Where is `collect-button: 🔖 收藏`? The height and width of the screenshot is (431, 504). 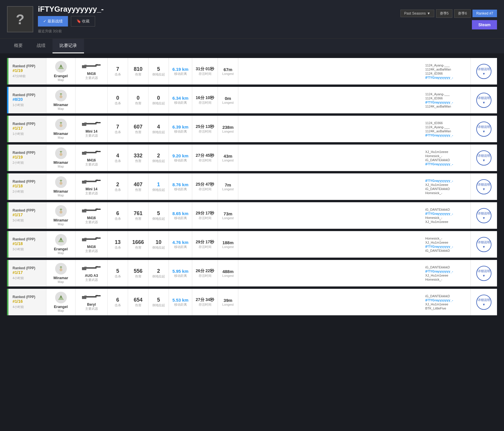
collect-button: 🔖 收藏 is located at coordinates (83, 21).